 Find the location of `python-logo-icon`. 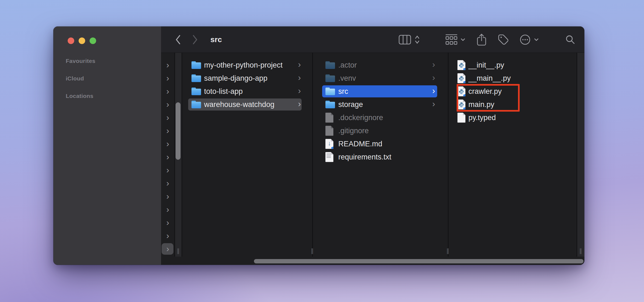

python-logo-icon is located at coordinates (461, 79).